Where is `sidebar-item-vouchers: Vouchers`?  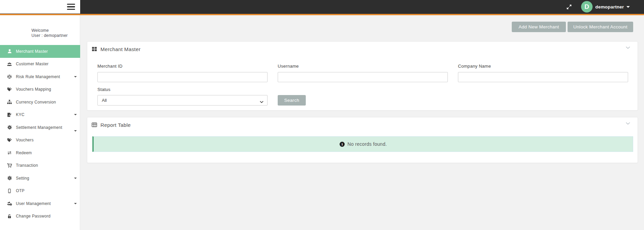
sidebar-item-vouchers: Vouchers is located at coordinates (40, 140).